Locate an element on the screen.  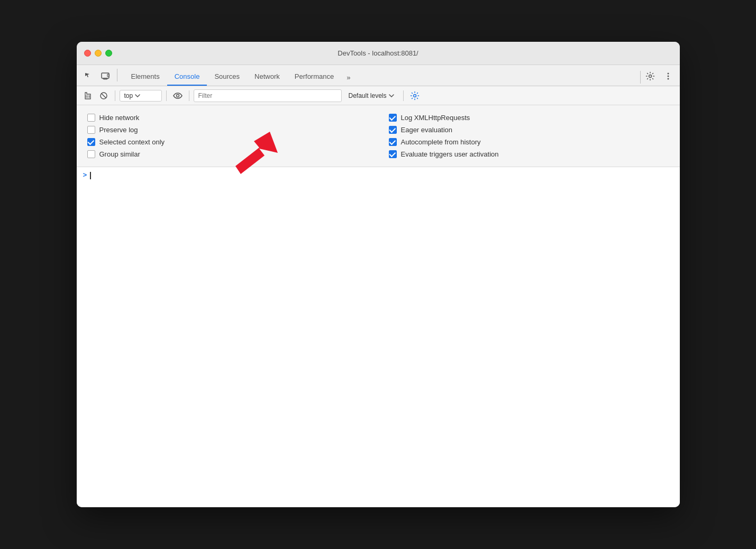
inspect-element-button is located at coordinates (88, 76).